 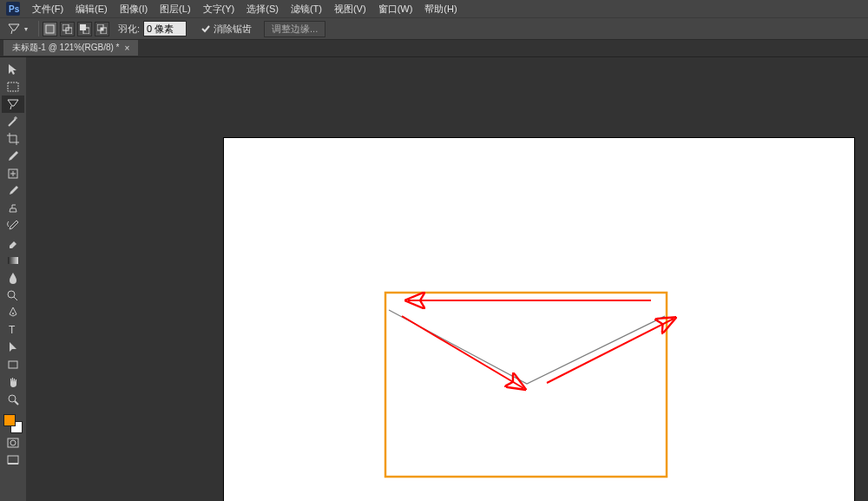 What do you see at coordinates (13, 226) in the screenshot?
I see `tool-history-brush` at bounding box center [13, 226].